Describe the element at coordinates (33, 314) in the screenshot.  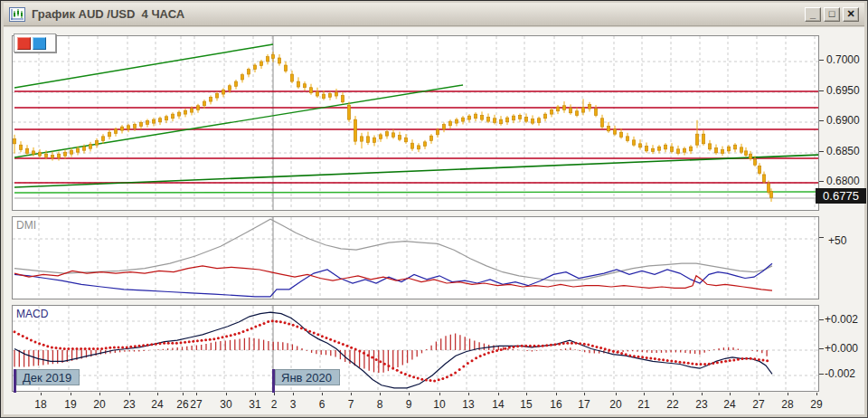
I see `macd-label: MACD` at that location.